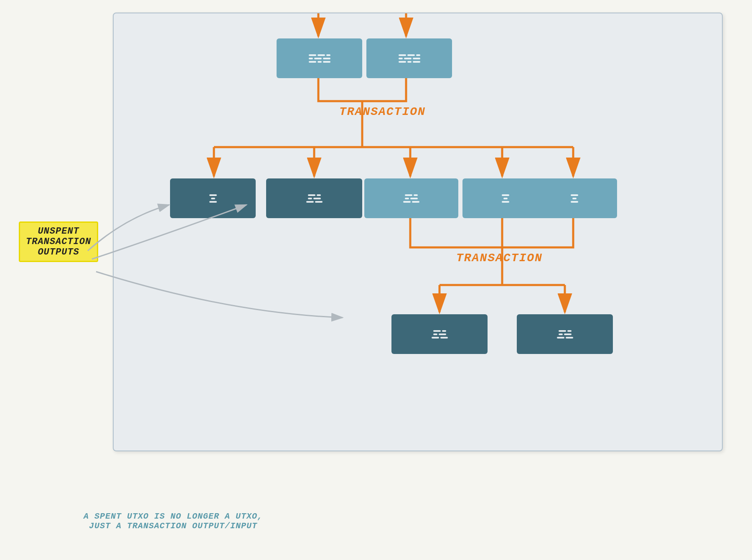 The height and width of the screenshot is (560, 752). What do you see at coordinates (58, 242) in the screenshot?
I see `utxo-label-line2: TRANSACTION` at bounding box center [58, 242].